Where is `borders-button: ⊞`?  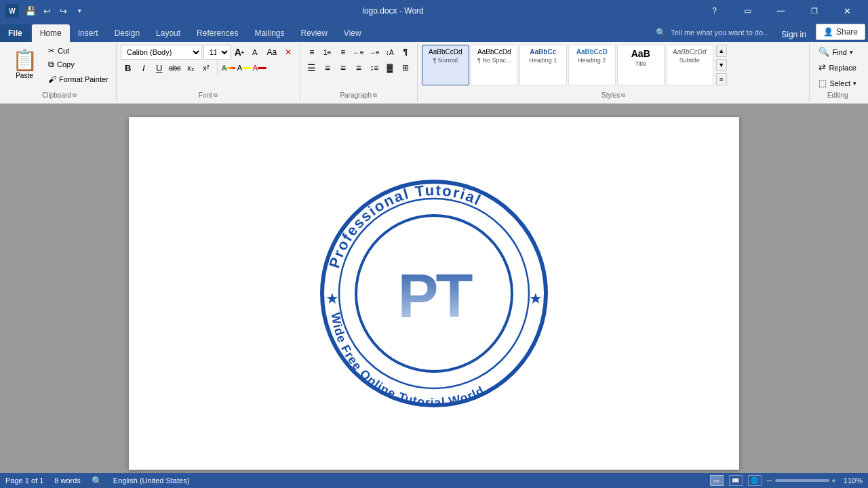 borders-button: ⊞ is located at coordinates (406, 68).